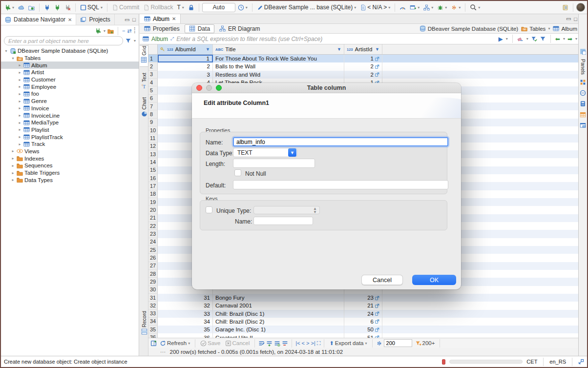 Image resolution: width=588 pixels, height=368 pixels. Describe the element at coordinates (153, 146) in the screenshot. I see `row-number: 12` at that location.